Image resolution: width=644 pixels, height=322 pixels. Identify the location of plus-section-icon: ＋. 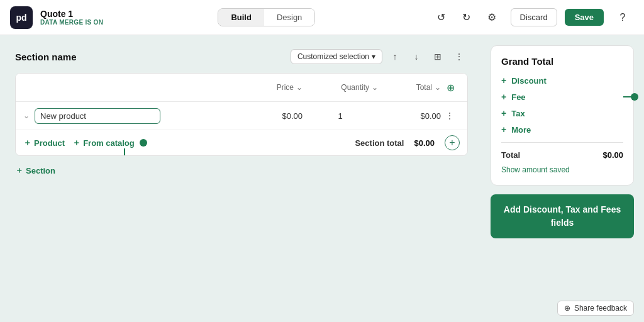
(19, 170).